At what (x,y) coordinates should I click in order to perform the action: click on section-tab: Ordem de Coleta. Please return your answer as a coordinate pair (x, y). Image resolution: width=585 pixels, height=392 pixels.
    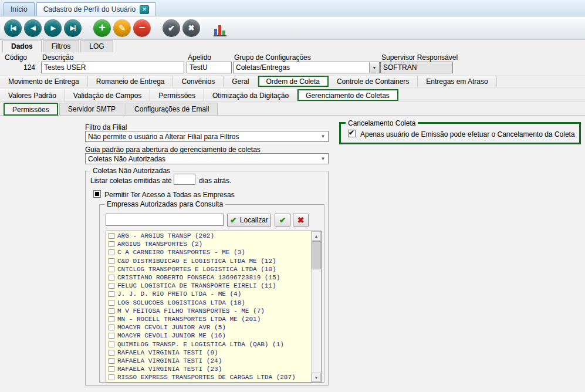
    Looking at the image, I should click on (293, 81).